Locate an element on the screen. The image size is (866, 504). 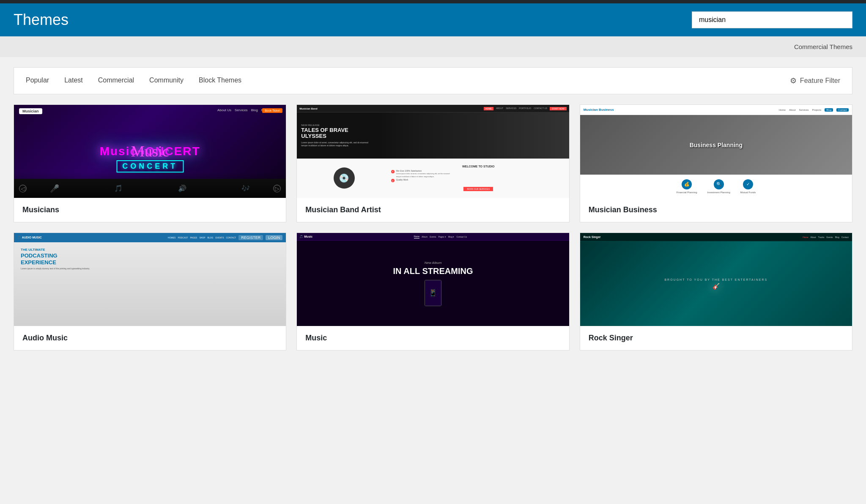
search-container is located at coordinates (772, 20).